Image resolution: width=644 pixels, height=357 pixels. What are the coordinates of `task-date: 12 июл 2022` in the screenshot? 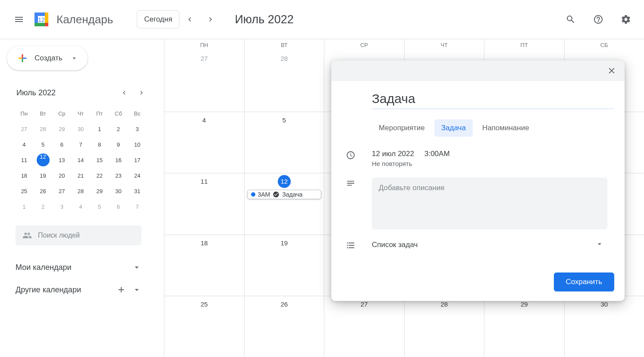 It's located at (393, 154).